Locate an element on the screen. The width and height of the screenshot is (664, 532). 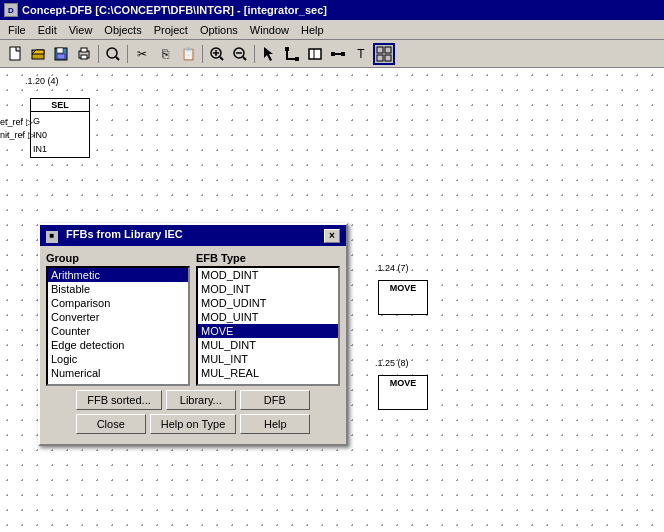
group-item-edge: Edge detection is located at coordinates (118, 345).